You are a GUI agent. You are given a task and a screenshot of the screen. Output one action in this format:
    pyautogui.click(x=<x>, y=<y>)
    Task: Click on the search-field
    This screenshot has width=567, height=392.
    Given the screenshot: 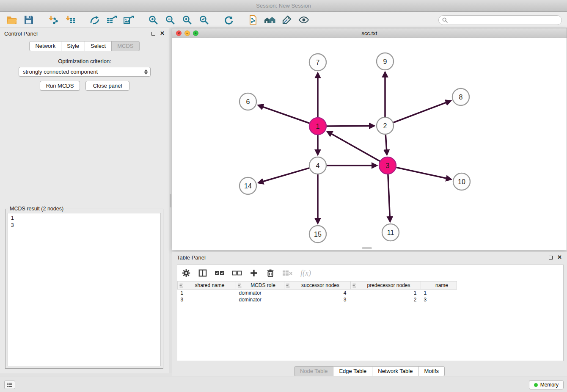 What is the action you would take?
    pyautogui.click(x=500, y=20)
    